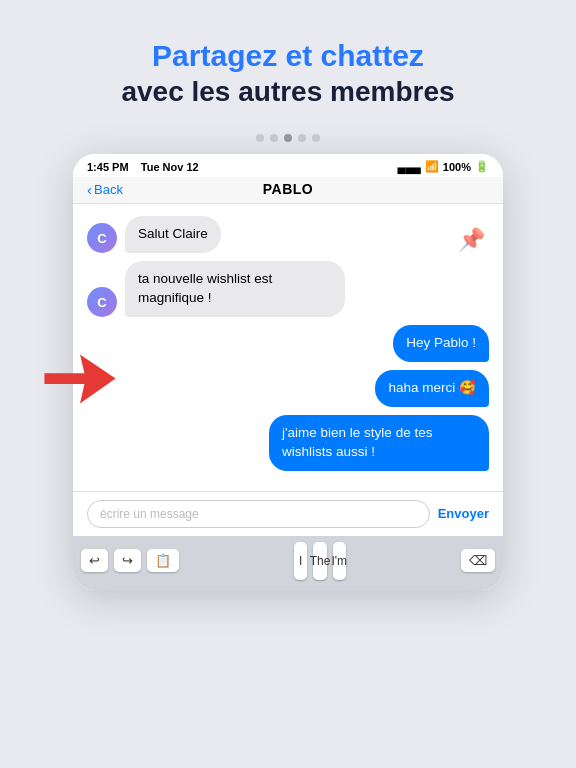 Image resolution: width=576 pixels, height=768 pixels. I want to click on keyboard: ↩ ↪ 📋 I The I'm ⌫, so click(288, 563).